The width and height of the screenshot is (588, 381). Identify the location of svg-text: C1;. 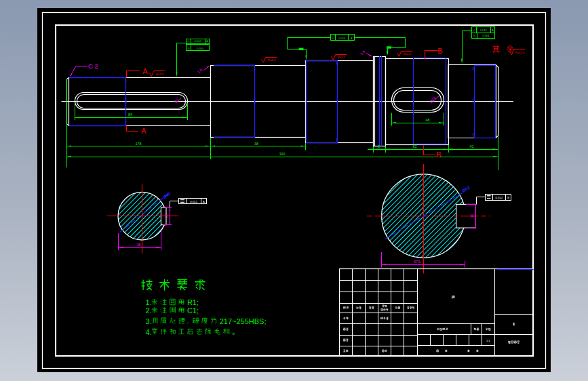
(193, 310).